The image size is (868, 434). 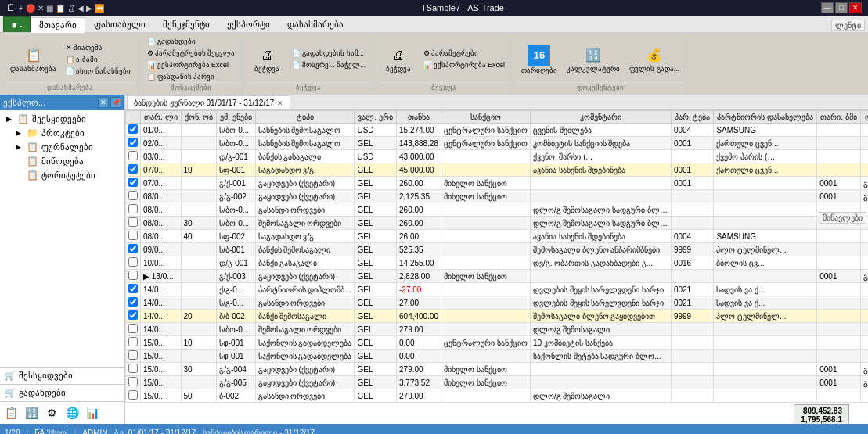 I want to click on tree-item-territories: 📋 ტორიტეტები, so click(x=63, y=175).